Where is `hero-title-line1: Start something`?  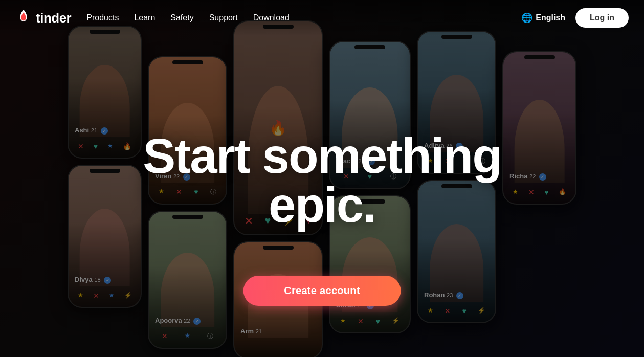 hero-title-line1: Start something is located at coordinates (322, 155).